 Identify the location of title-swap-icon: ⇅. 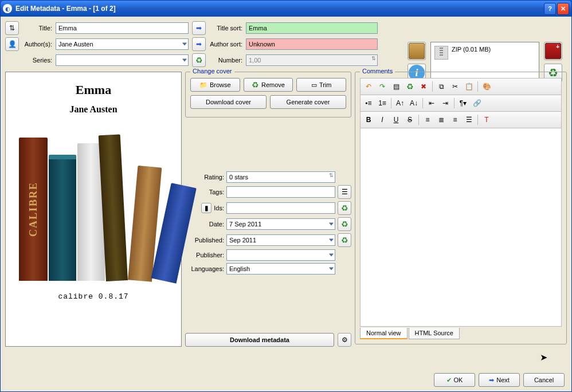
(12, 28).